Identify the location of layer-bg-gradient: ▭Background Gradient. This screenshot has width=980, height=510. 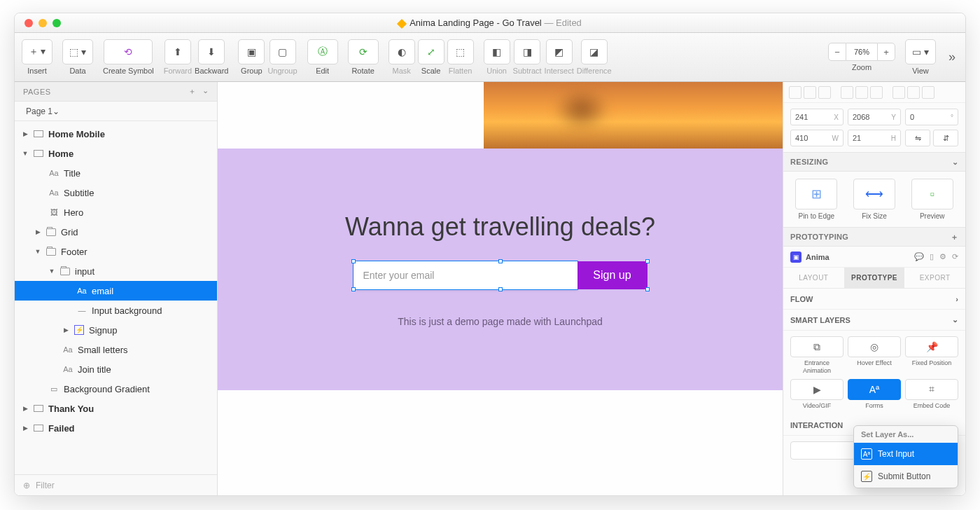
(116, 389).